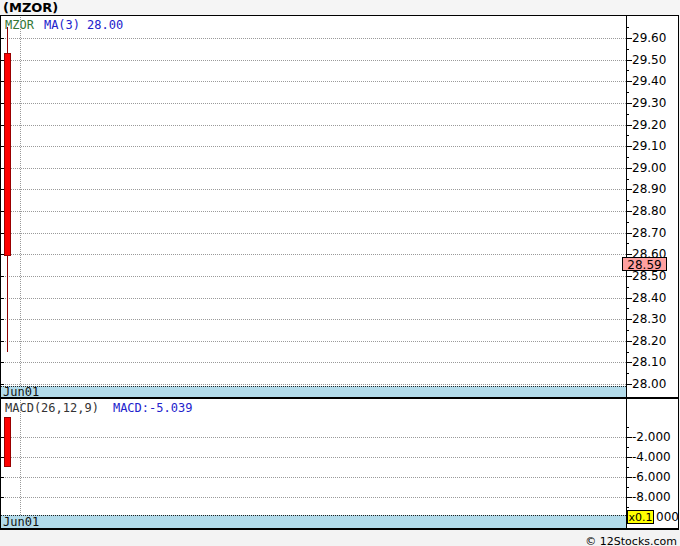 The width and height of the screenshot is (680, 546). What do you see at coordinates (8, 154) in the screenshot?
I see `candlestick` at bounding box center [8, 154].